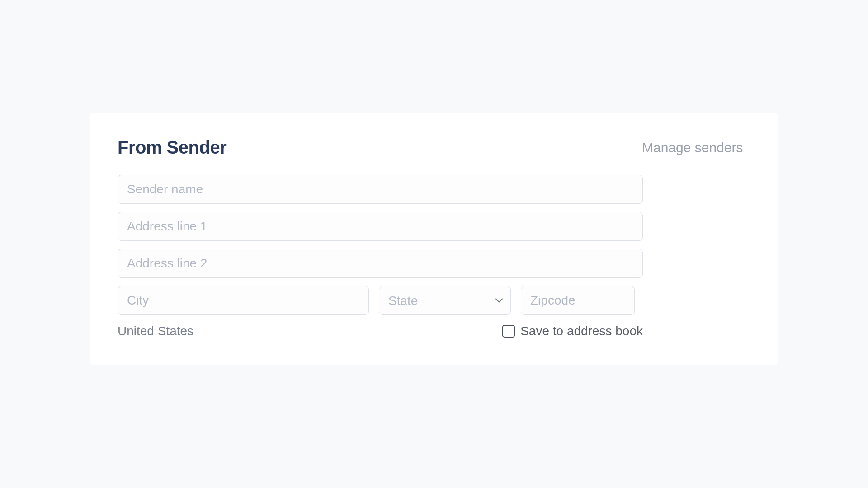 The height and width of the screenshot is (488, 868). What do you see at coordinates (380, 263) in the screenshot?
I see `address-line-2-input` at bounding box center [380, 263].